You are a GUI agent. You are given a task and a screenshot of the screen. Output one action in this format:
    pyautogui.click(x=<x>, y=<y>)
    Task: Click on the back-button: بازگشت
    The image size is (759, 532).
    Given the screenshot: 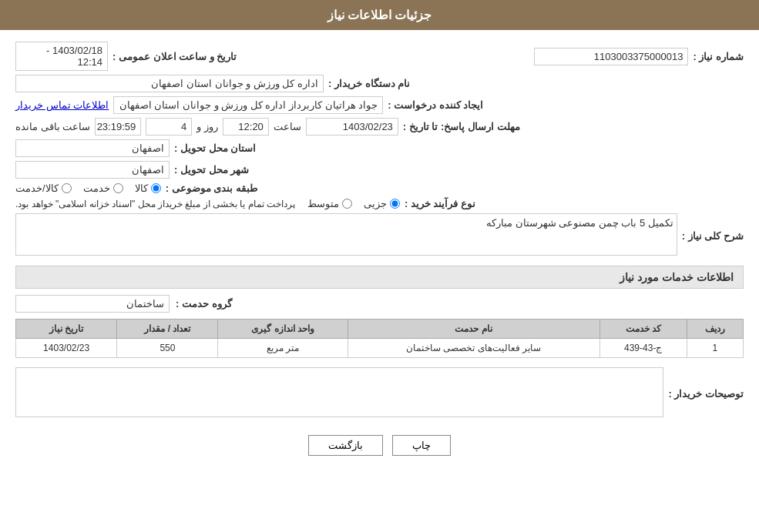 What is the action you would take?
    pyautogui.click(x=345, y=445)
    